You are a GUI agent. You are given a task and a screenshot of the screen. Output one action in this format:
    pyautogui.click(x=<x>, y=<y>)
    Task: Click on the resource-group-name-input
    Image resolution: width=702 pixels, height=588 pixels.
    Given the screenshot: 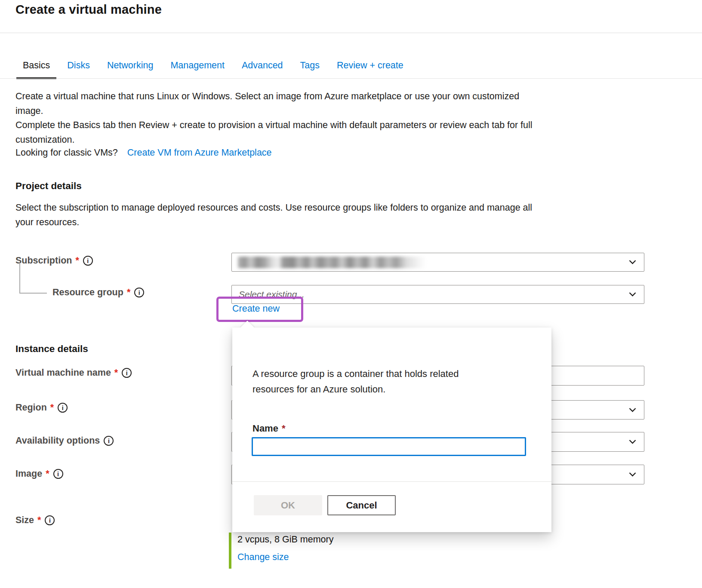 What is the action you would take?
    pyautogui.click(x=389, y=447)
    